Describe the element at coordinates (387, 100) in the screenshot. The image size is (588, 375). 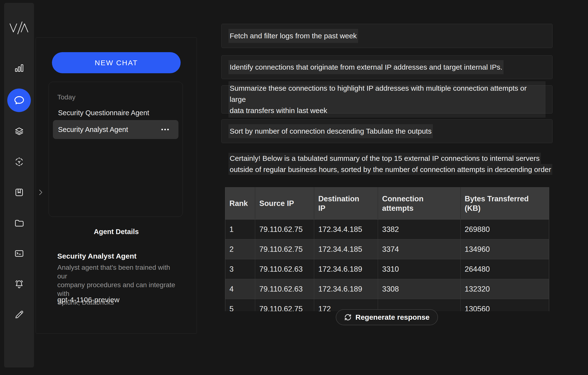
I see `user-message-text: Summarize these connections to highlight…` at that location.